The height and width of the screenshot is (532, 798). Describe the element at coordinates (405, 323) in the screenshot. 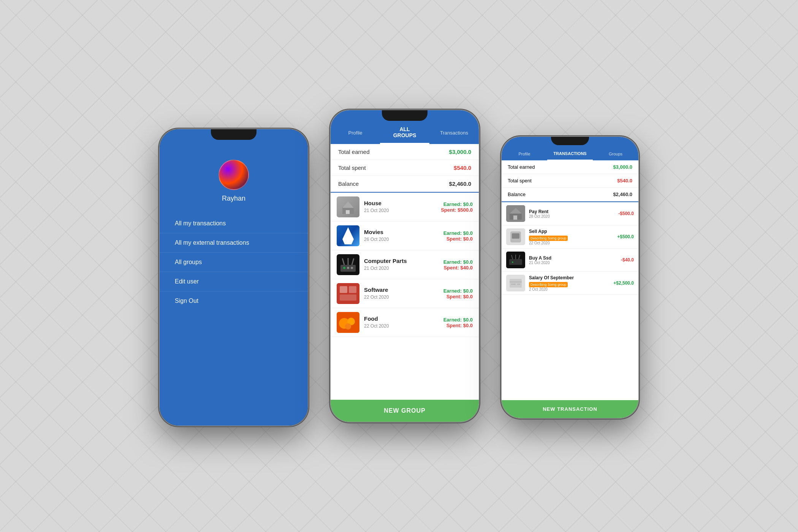

I see `group-item-food: Food 22 Oct 2020 Earned: $0.0 Spent: $0.…` at that location.